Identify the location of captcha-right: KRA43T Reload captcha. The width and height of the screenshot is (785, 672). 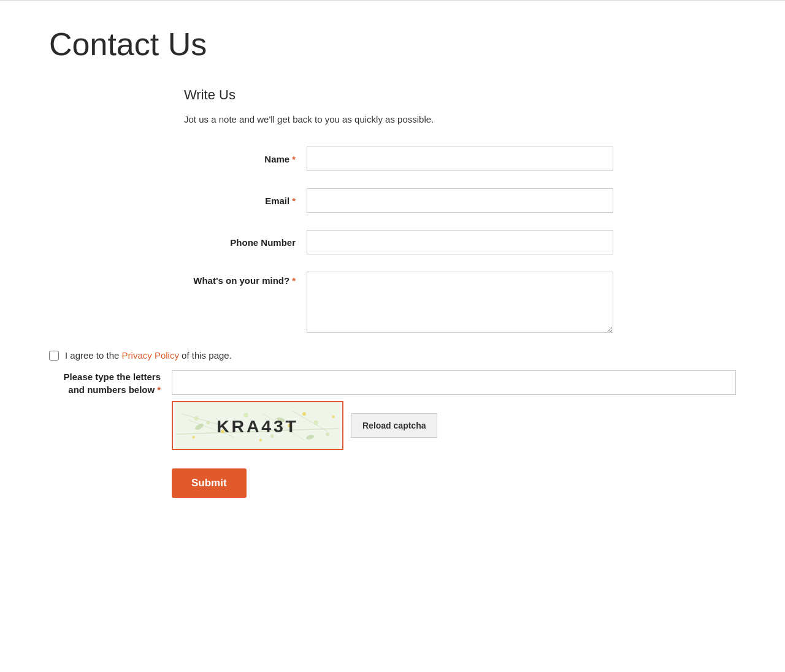
(454, 410).